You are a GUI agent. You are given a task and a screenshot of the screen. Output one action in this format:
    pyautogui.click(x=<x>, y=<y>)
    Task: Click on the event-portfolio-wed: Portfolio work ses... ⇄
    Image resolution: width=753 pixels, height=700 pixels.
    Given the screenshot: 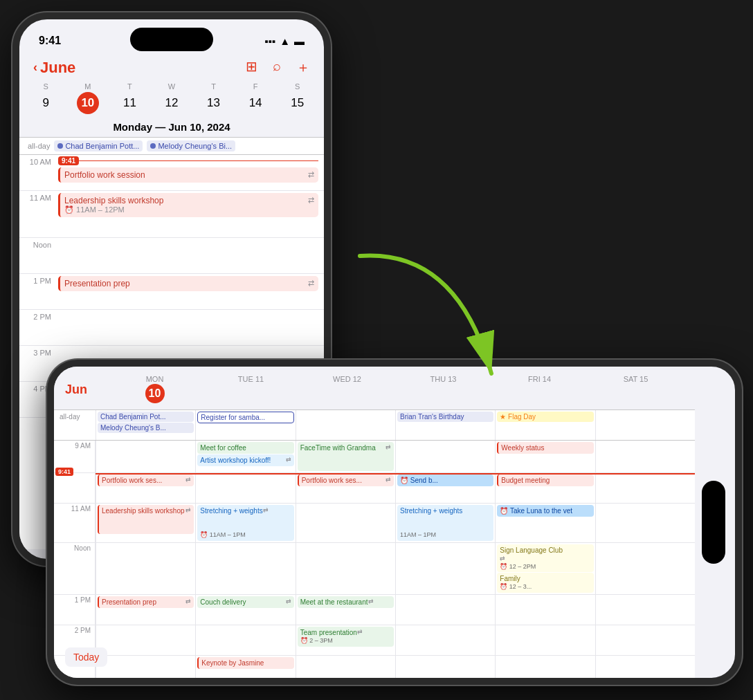 What is the action you would take?
    pyautogui.click(x=346, y=480)
    